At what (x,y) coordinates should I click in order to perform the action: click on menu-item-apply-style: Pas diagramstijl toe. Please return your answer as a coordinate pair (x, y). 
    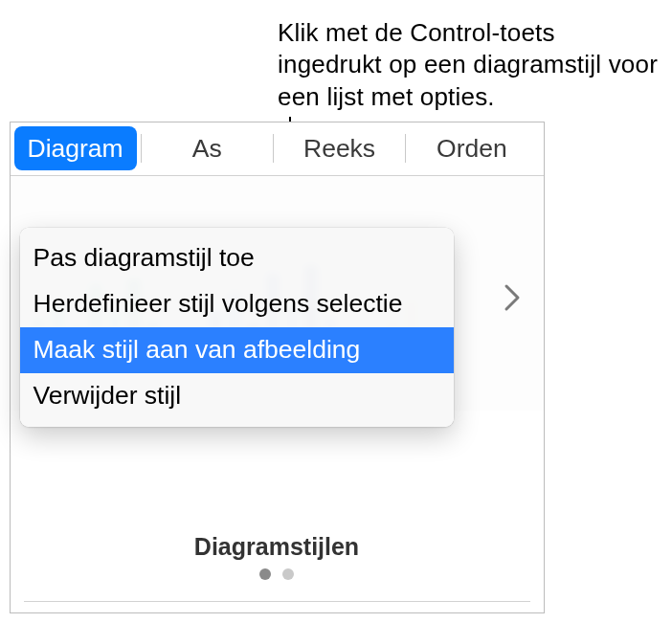
    Looking at the image, I should click on (237, 258).